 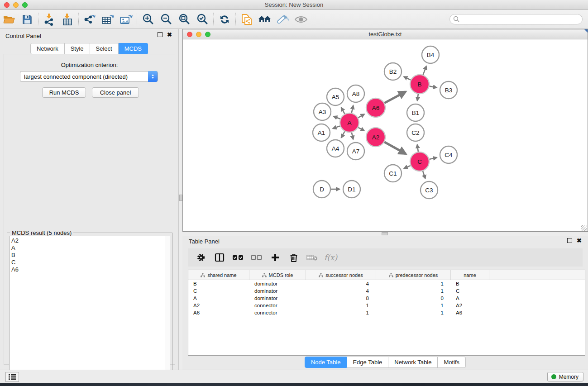 What do you see at coordinates (418, 98) in the screenshot?
I see `edge-B-B1` at bounding box center [418, 98].